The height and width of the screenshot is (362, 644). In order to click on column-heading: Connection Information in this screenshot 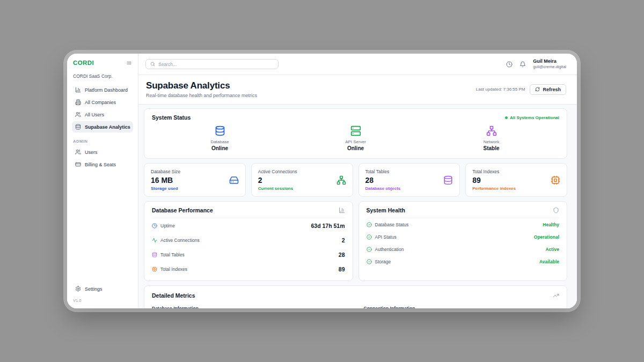, I will do `click(462, 307)`.